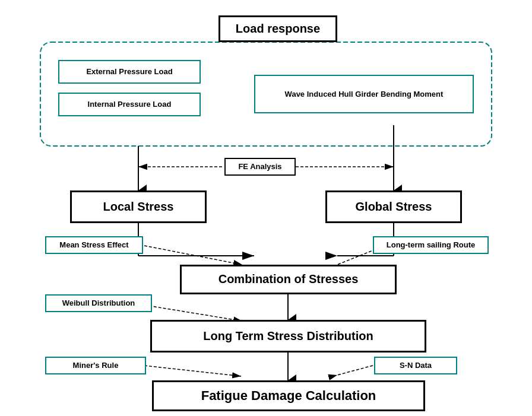 The image size is (532, 416). Describe the element at coordinates (129, 104) in the screenshot. I see `internal-pressure-box: Internal Pressure Load` at that location.